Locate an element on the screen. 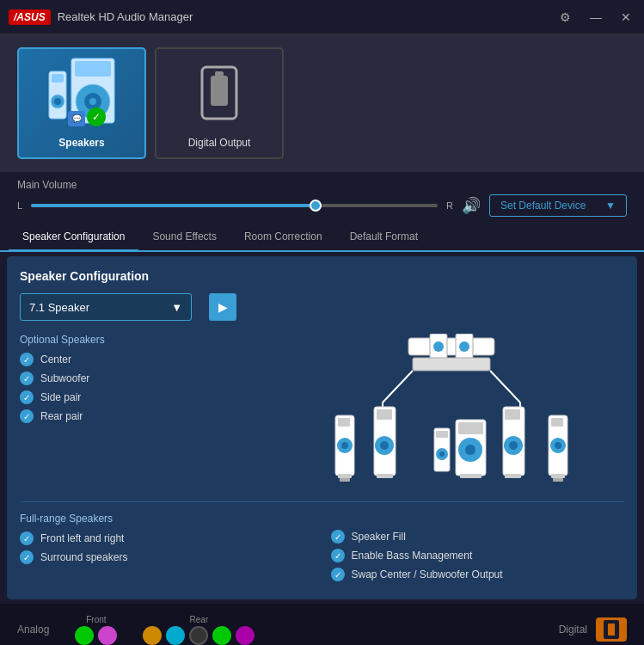 This screenshot has width=644, height=645. full-range-right-col: ✓ Speaker Fill ✓ Enable Bass Management … is located at coordinates (478, 550).